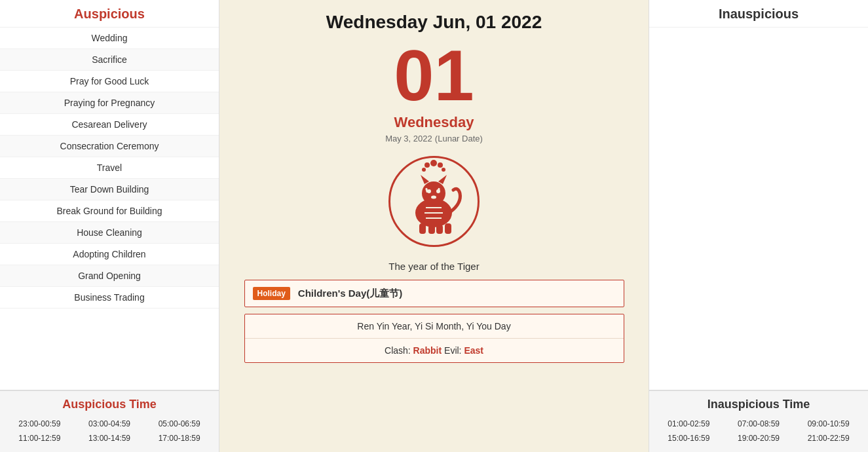 The image size is (868, 452). Describe the element at coordinates (409, 139) in the screenshot. I see `solar-date: May 3, 2022` at that location.